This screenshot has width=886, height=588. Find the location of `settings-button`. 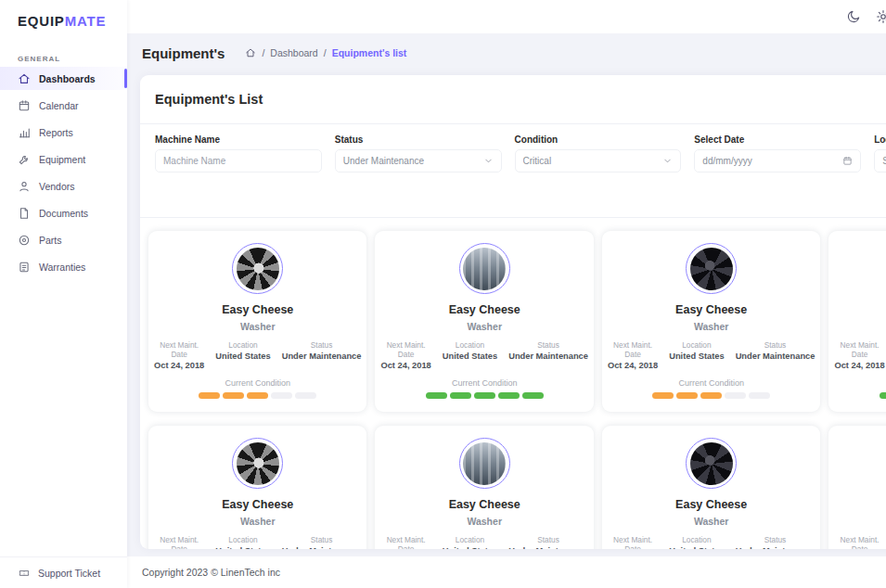

settings-button is located at coordinates (880, 17).